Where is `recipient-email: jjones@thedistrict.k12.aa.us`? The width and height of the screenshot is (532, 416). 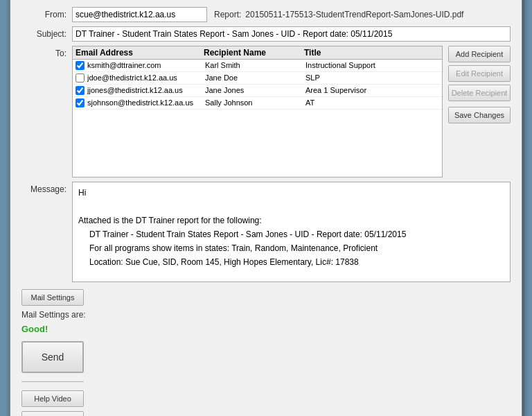
recipient-email: jjones@thedistrict.k12.aa.us is located at coordinates (146, 90).